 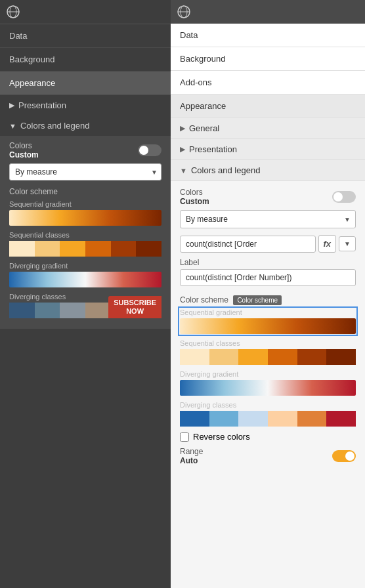 What do you see at coordinates (268, 300) in the screenshot?
I see `right-color-scheme-section: Color scheme Color scheme` at bounding box center [268, 300].